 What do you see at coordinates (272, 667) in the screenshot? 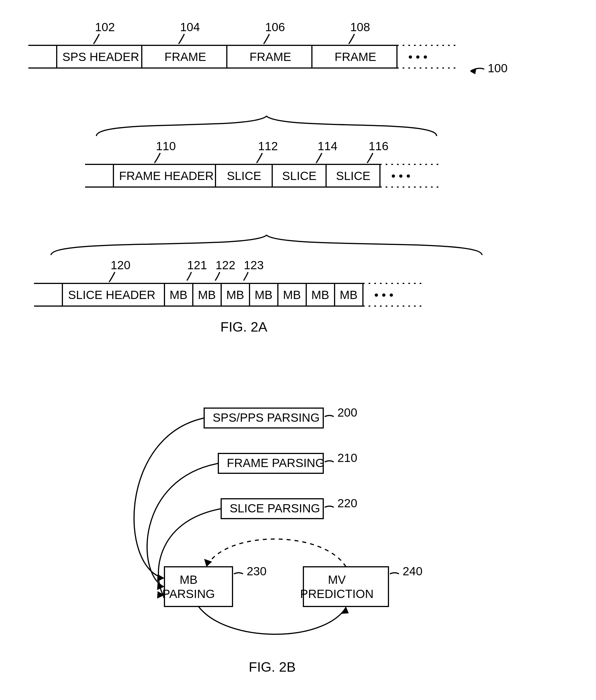
I see `caption-2b: FIG. 2B` at bounding box center [272, 667].